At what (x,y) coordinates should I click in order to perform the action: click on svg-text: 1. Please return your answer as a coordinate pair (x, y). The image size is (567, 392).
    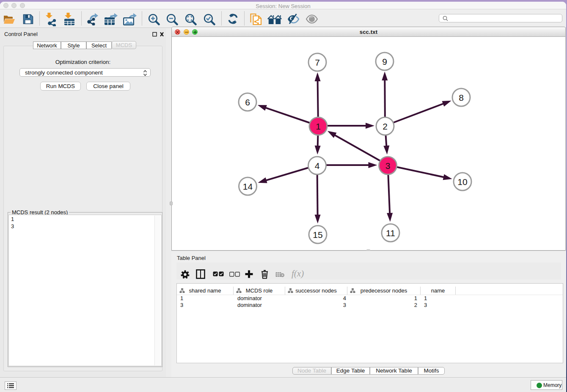
    Looking at the image, I should click on (318, 126).